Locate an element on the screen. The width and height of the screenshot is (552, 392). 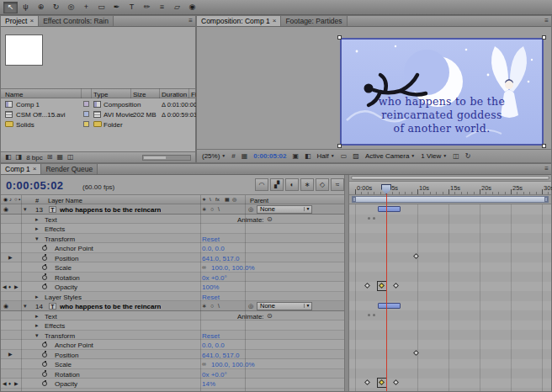
item-name: Comp 1 is located at coordinates (28, 104).